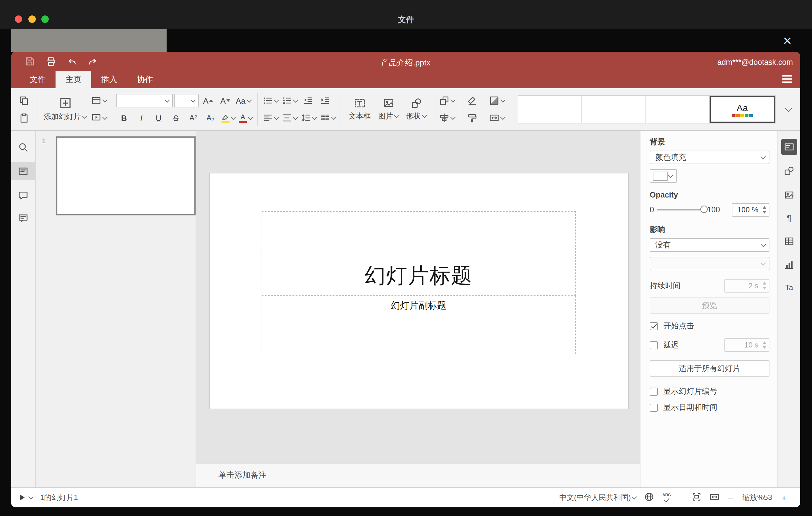 The height and width of the screenshot is (516, 812). I want to click on start-on-click-checkbox, so click(654, 326).